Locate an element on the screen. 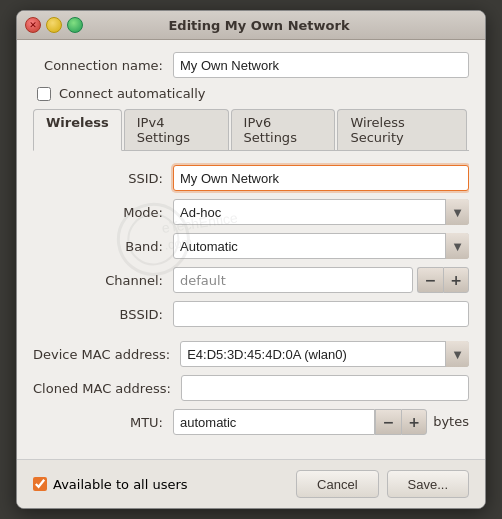 Image resolution: width=502 pixels, height=519 pixels. minimize-button is located at coordinates (54, 25).